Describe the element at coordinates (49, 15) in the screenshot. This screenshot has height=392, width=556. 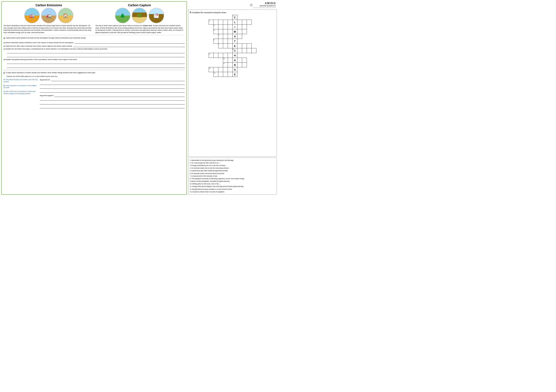
I see `truck-icon: 🚛` at that location.